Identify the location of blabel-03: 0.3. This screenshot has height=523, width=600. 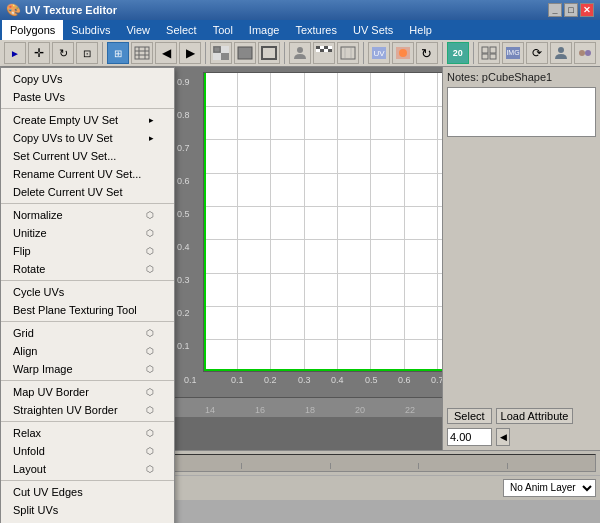
(304, 380).